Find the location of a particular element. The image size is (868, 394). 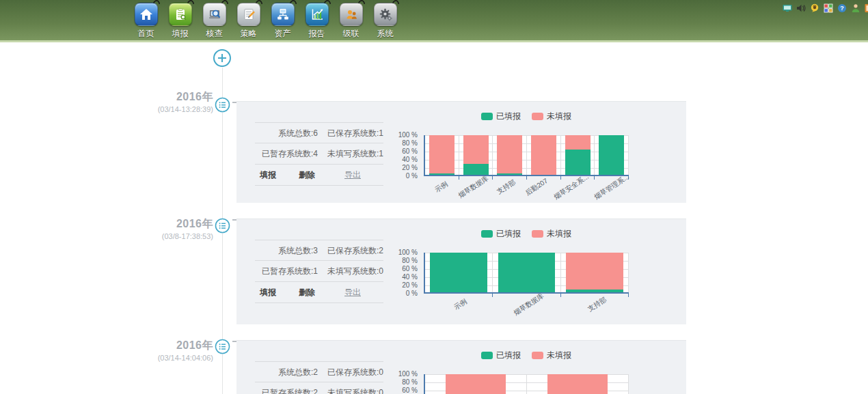

nav-item-home: 首页 is located at coordinates (146, 21).